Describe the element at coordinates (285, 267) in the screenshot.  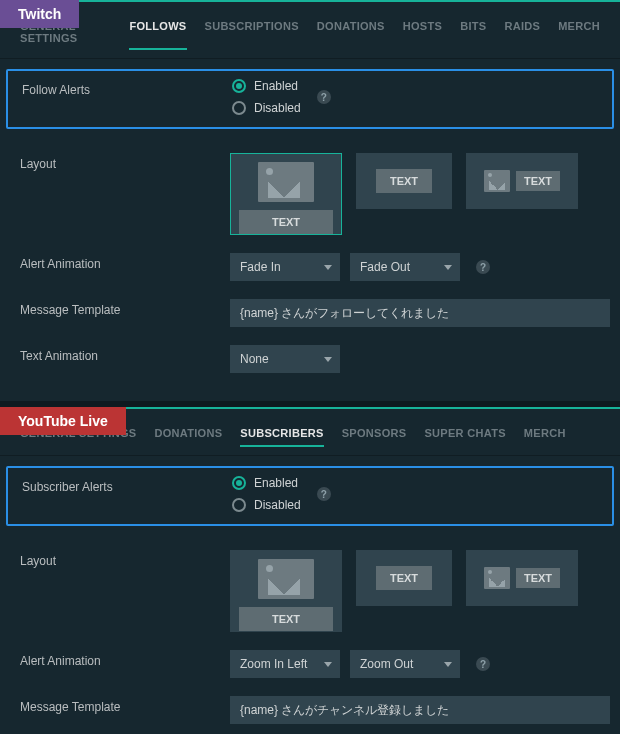
I see `animation-in-select: Fade In` at that location.